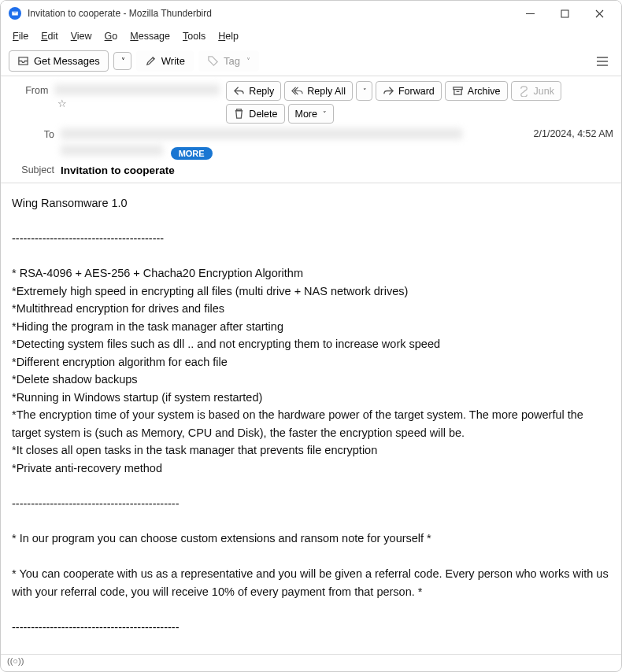 Image resolution: width=622 pixels, height=672 pixels. I want to click on write-label: Write, so click(173, 61).